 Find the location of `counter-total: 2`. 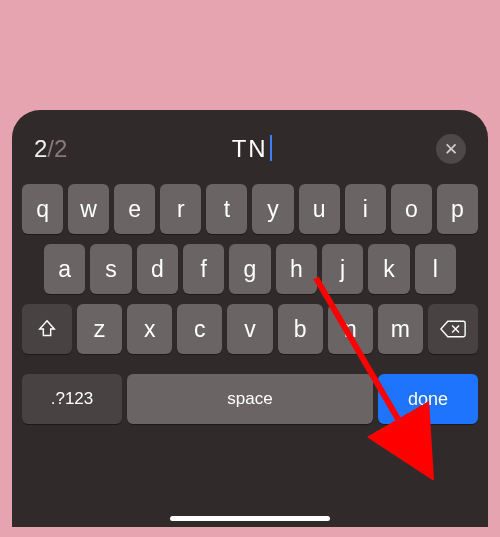

counter-total: 2 is located at coordinates (60, 148).